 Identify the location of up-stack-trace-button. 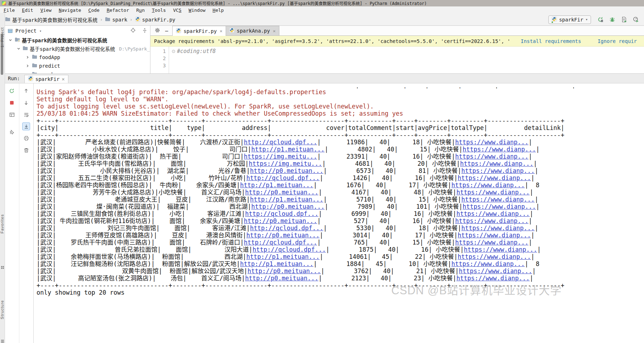
(26, 91).